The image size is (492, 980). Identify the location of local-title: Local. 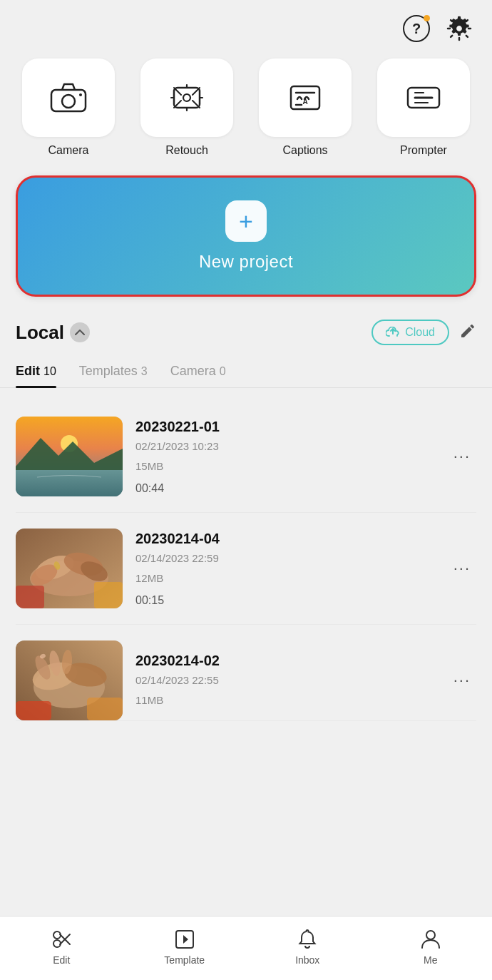
(40, 332).